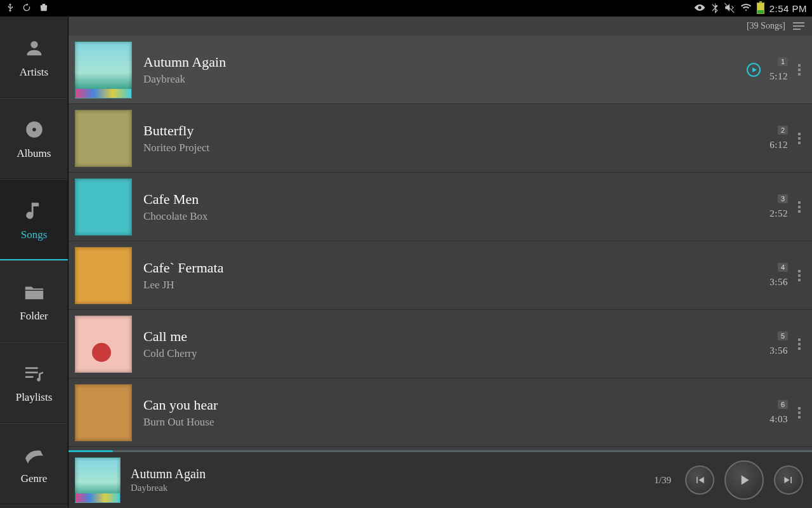 Image resolution: width=812 pixels, height=508 pixels. Describe the element at coordinates (744, 480) in the screenshot. I see `play-button` at that location.